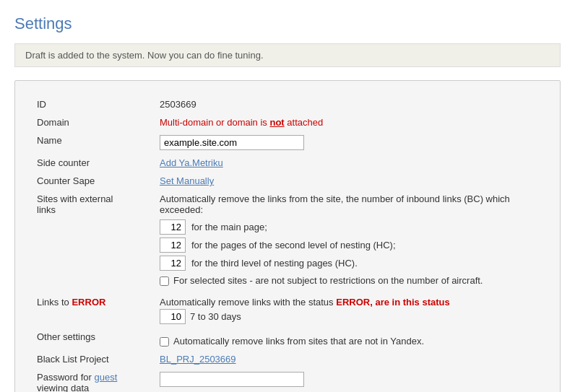  Describe the element at coordinates (288, 163) in the screenshot. I see `row-side-counter: Side counter Add Ya.Metriku` at that location.